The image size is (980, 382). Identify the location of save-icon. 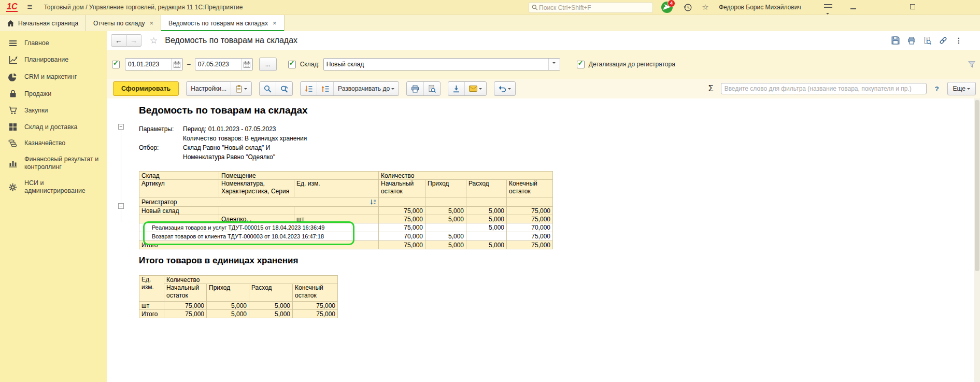
(896, 40).